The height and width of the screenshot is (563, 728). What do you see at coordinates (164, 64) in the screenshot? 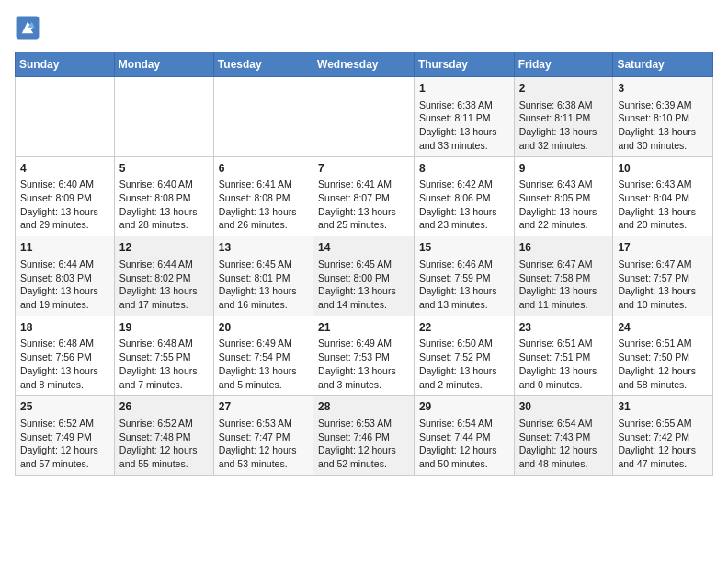
I see `header-monday: Monday` at bounding box center [164, 64].